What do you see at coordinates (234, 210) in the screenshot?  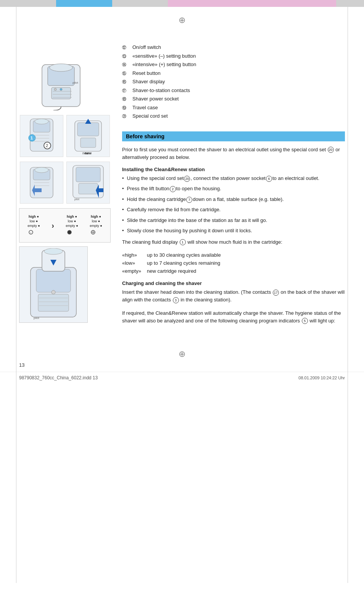 I see `install-bullet-4: Carefully remove the lid from the cartri…` at bounding box center [234, 210].